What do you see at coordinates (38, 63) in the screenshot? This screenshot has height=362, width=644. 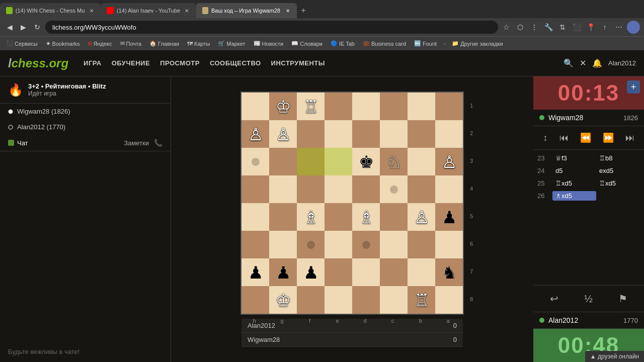 I see `site-logo: lchess.org` at bounding box center [38, 63].